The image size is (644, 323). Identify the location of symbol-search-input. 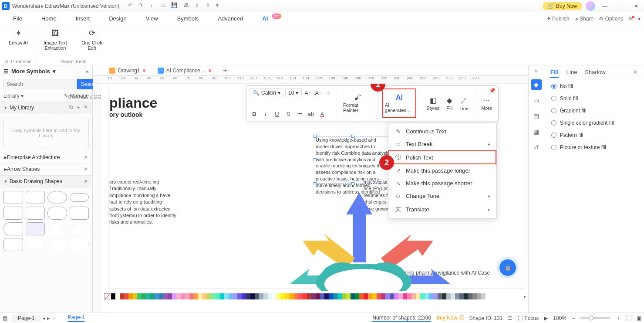
(39, 84).